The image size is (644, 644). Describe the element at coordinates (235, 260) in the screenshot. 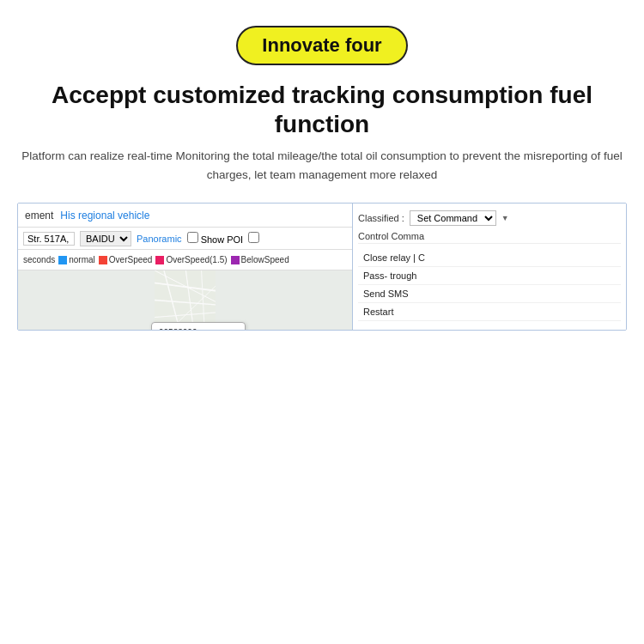

I see `legend-dot-belowspeed` at that location.